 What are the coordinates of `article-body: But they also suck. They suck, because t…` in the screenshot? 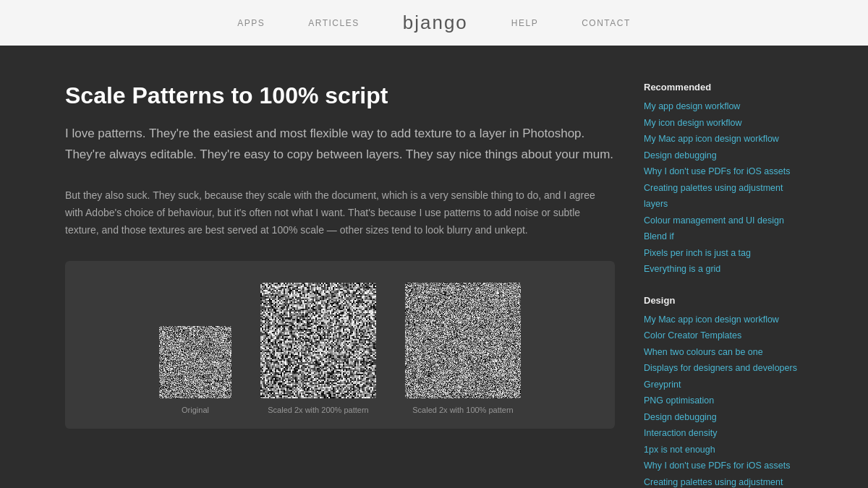 It's located at (340, 213).